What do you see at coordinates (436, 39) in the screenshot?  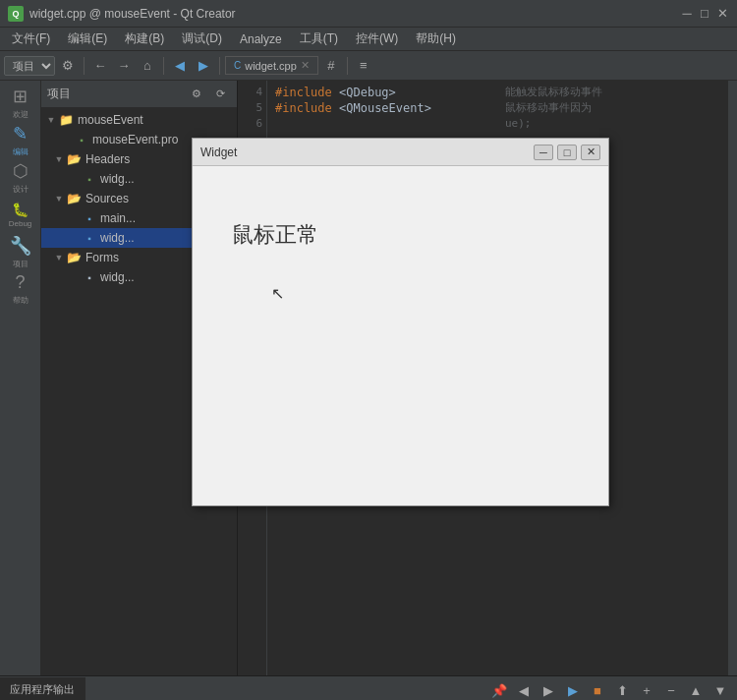 I see `menu-help: 帮助(H)` at bounding box center [436, 39].